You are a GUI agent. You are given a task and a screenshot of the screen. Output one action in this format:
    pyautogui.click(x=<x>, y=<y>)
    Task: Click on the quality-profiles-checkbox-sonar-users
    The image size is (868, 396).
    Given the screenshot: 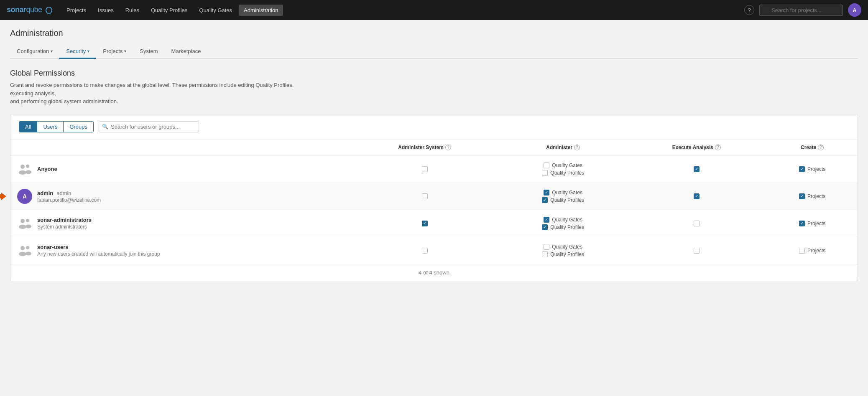 What is the action you would take?
    pyautogui.click(x=545, y=254)
    